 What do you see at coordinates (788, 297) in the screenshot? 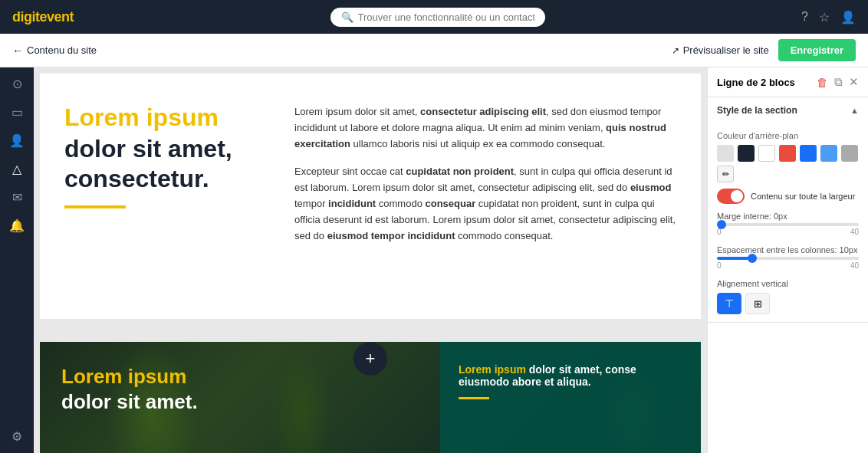
I see `alignment-section: Alignement vertical ⊤ ⊞` at bounding box center [788, 297].